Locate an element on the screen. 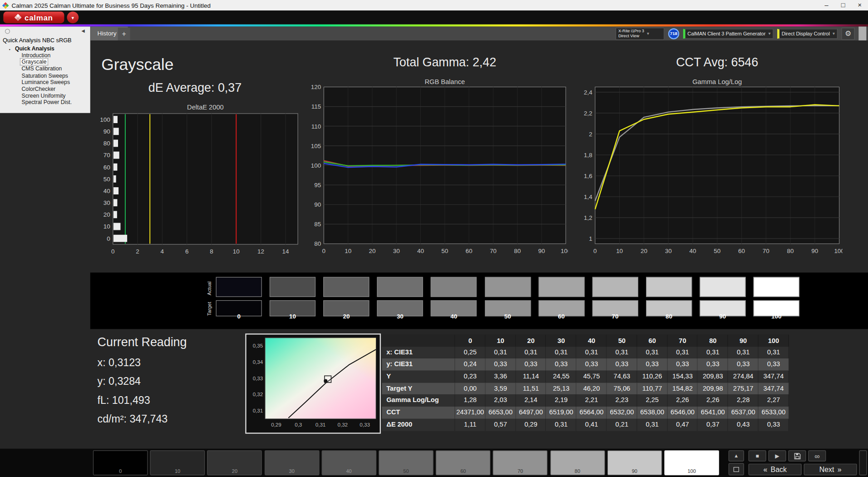 Image resolution: width=868 pixels, height=477 pixels. meter-dropdown: X-Rite i1Pro 3 Direct View ▾ is located at coordinates (640, 34).